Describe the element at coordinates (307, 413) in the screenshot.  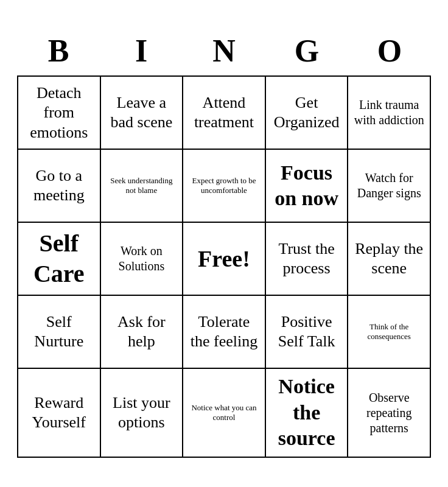
I see `bingo-cell-text-4-3: Notice the source` at that location.